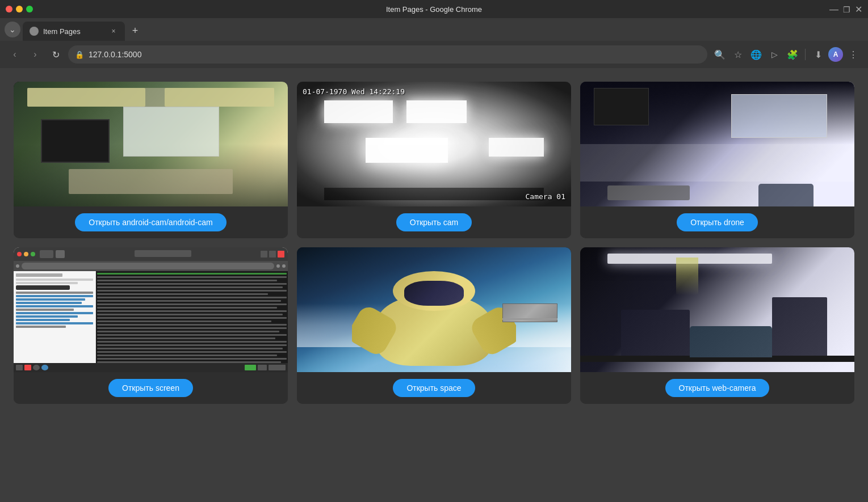 The height and width of the screenshot is (502, 868). What do you see at coordinates (151, 160) in the screenshot?
I see `card-android-cam: Открыть android-cam/android-cam` at bounding box center [151, 160].